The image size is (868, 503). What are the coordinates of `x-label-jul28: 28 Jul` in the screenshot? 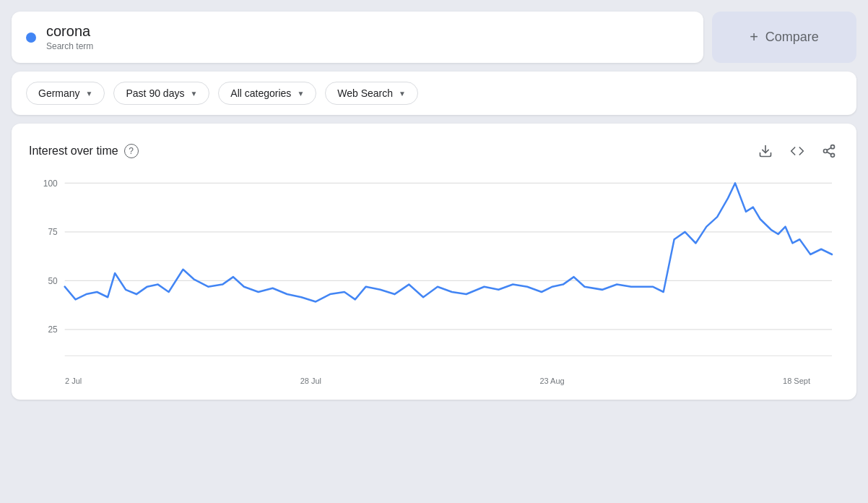 It's located at (311, 381).